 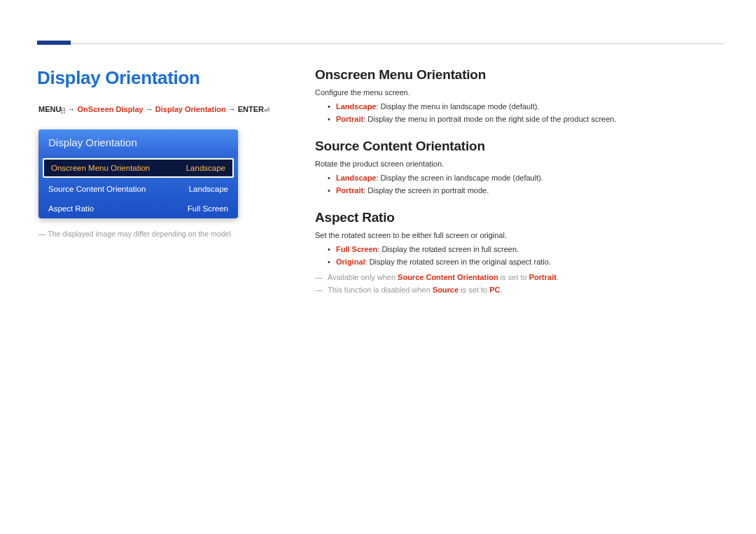 I want to click on bullet-item: Landscape: Display the screen in landsca…, so click(x=526, y=178).